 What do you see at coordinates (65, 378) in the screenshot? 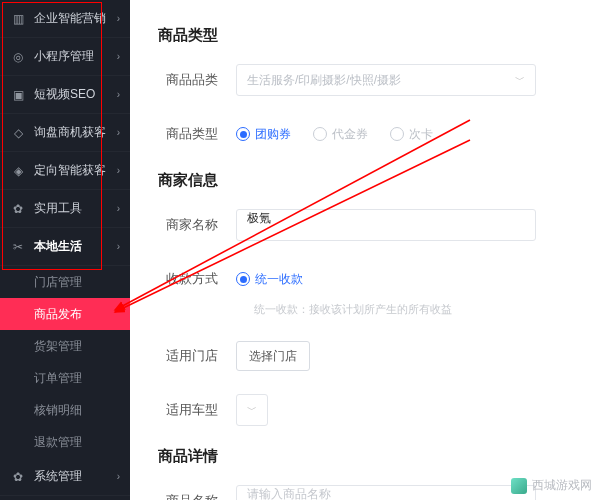
I see `sidebar-subitem-order-manage: 订单管理` at bounding box center [65, 378].